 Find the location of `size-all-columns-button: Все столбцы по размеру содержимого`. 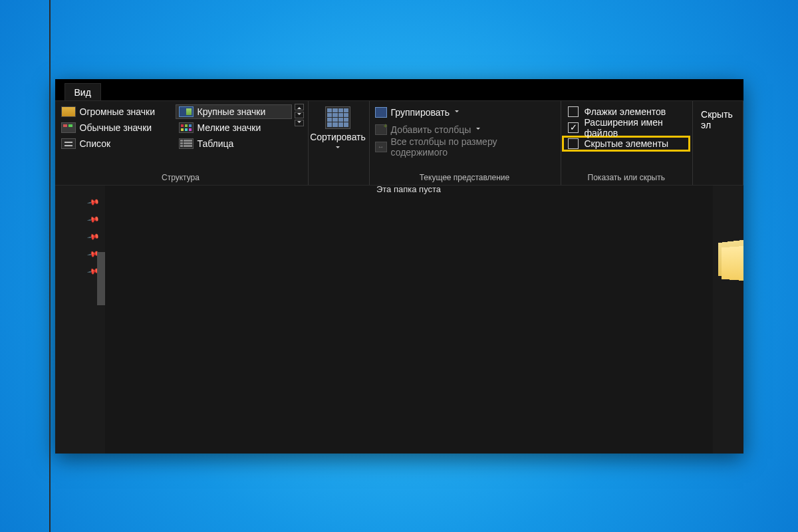

size-all-columns-button: Все столбцы по размеру содержимого is located at coordinates (465, 147).